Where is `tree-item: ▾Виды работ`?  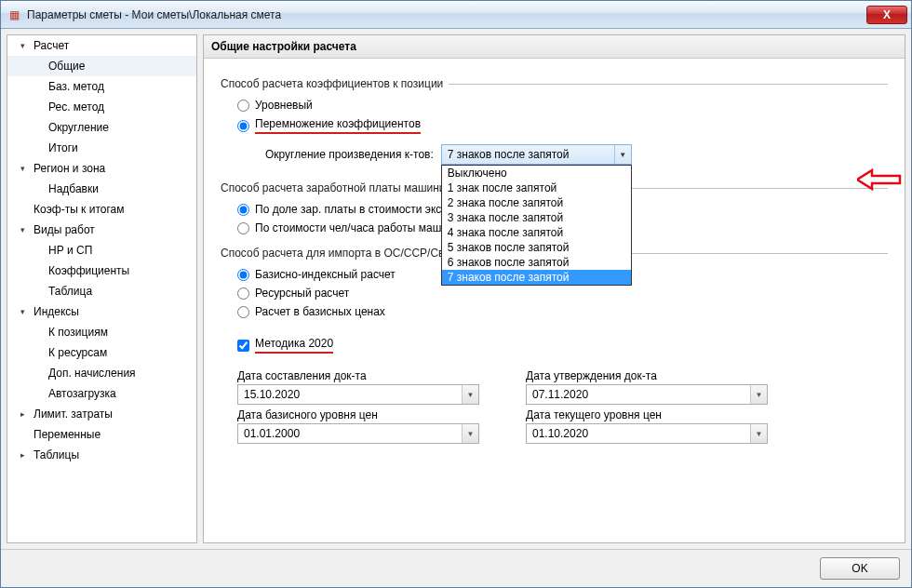
tree-item: ▾Виды работ is located at coordinates (102, 230).